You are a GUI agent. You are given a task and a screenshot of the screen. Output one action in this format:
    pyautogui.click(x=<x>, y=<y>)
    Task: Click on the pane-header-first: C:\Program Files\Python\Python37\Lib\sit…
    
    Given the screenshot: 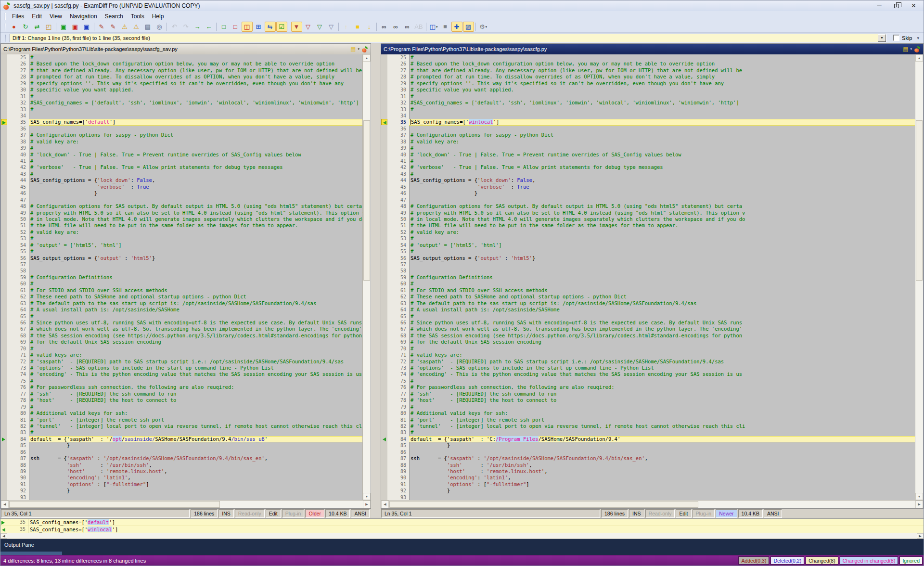 What is the action you would take?
    pyautogui.click(x=186, y=49)
    